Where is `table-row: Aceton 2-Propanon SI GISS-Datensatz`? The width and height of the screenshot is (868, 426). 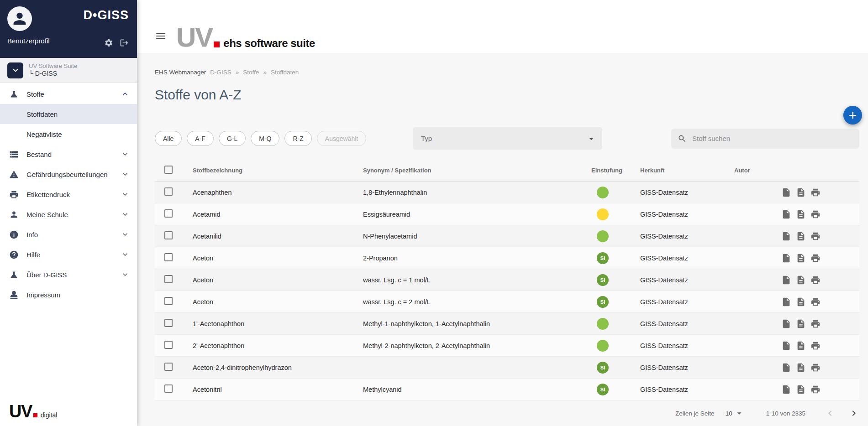 table-row: Aceton 2-Propanon SI GISS-Datensatz is located at coordinates (507, 258).